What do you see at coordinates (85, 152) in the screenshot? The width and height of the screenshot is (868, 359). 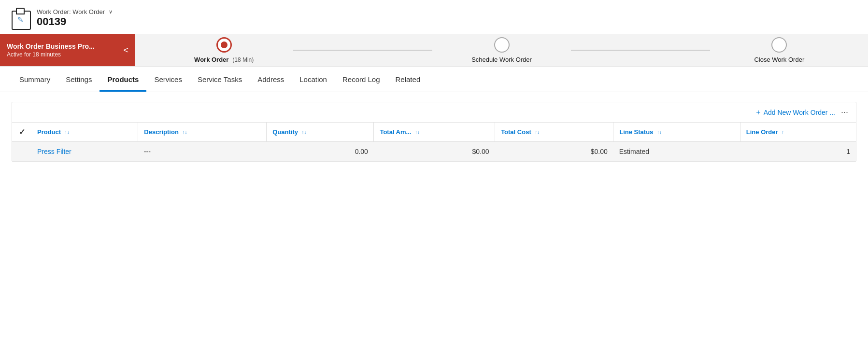 I see `row-product: Press Filter` at bounding box center [85, 152].